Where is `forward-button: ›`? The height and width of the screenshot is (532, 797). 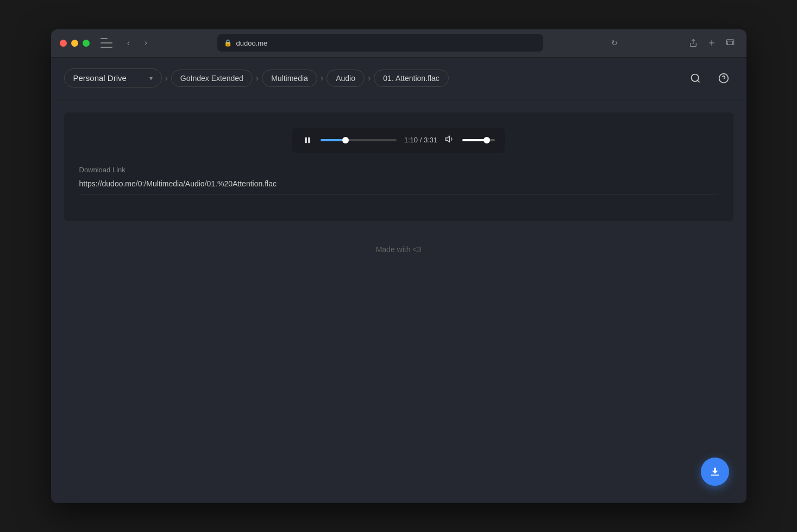 forward-button: › is located at coordinates (146, 43).